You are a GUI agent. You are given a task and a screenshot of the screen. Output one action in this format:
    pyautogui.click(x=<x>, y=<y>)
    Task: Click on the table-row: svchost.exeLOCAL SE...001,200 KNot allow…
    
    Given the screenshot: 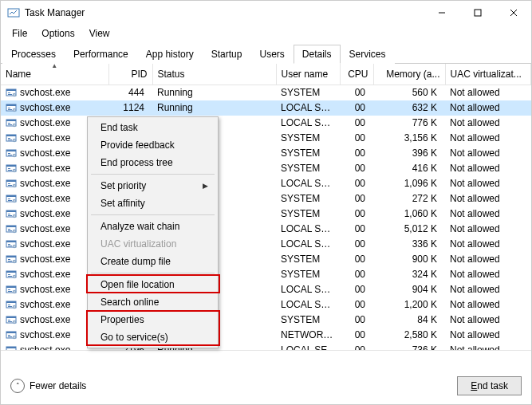 What is the action you would take?
    pyautogui.click(x=266, y=305)
    